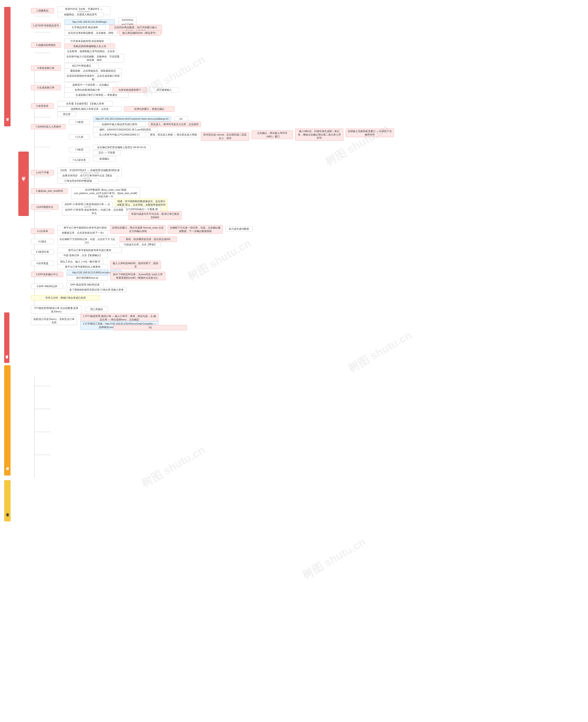  Describe the element at coordinates (89, 46) in the screenshot. I see `step3-node2: 采购总部则将编辑输入后上传` at that location.